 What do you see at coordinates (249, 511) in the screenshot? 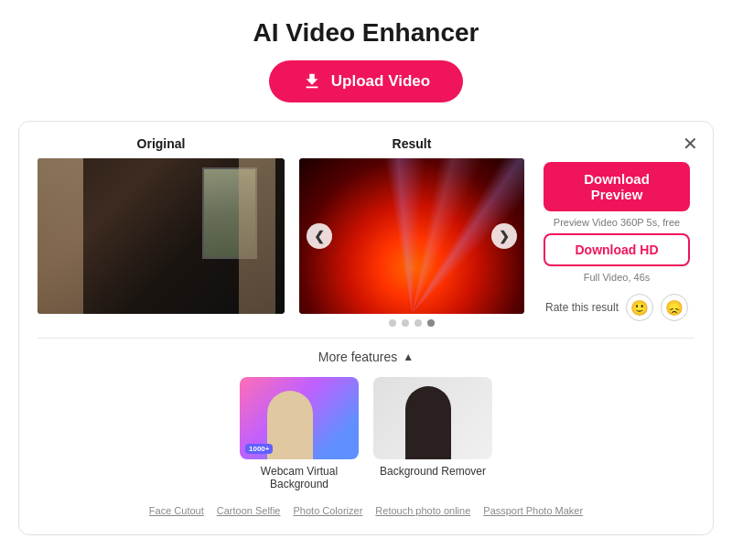
I see `footer-link-cartoon-selfie: Cartoon Selfie` at bounding box center [249, 511].